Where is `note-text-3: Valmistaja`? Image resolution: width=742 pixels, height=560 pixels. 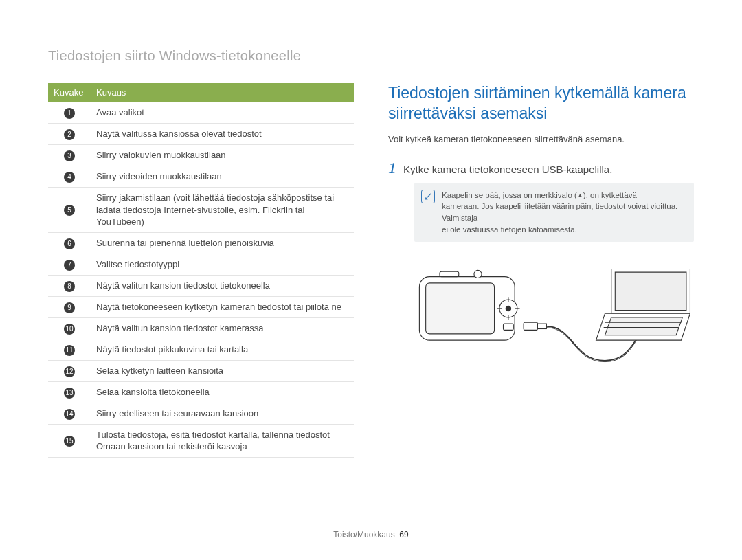
note-text-3: Valmistaja is located at coordinates (460, 218).